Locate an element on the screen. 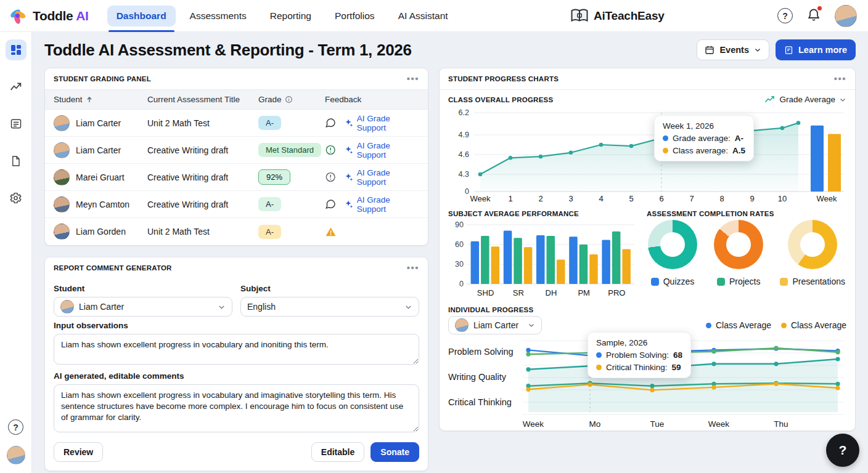 Image resolution: width=868 pixels, height=473 pixels. gear-icon is located at coordinates (16, 198).